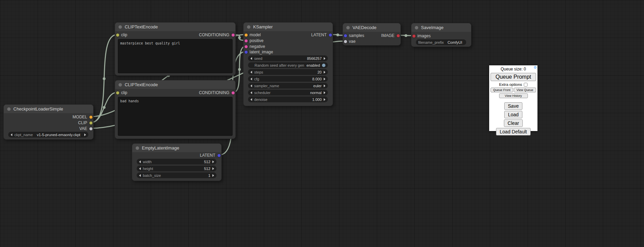 Image resolution: width=644 pixels, height=247 pixels. Describe the element at coordinates (513, 96) in the screenshot. I see `view-history-button: View History` at that location.